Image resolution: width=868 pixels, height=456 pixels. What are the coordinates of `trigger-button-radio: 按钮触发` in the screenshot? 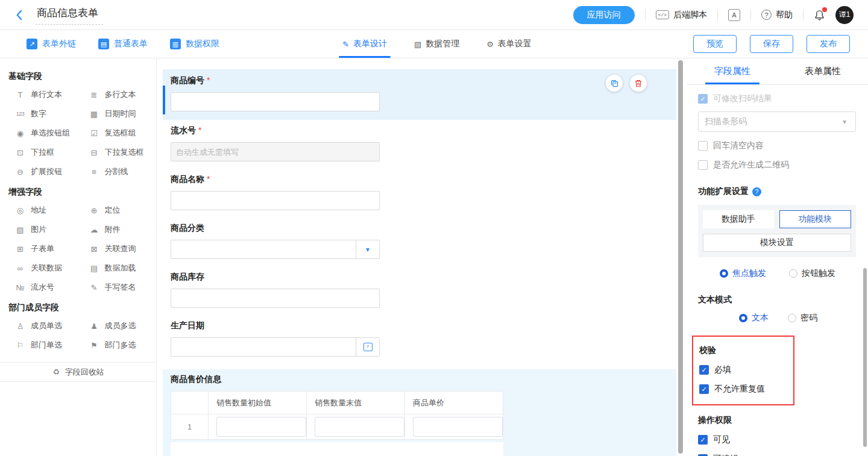 It's located at (813, 273).